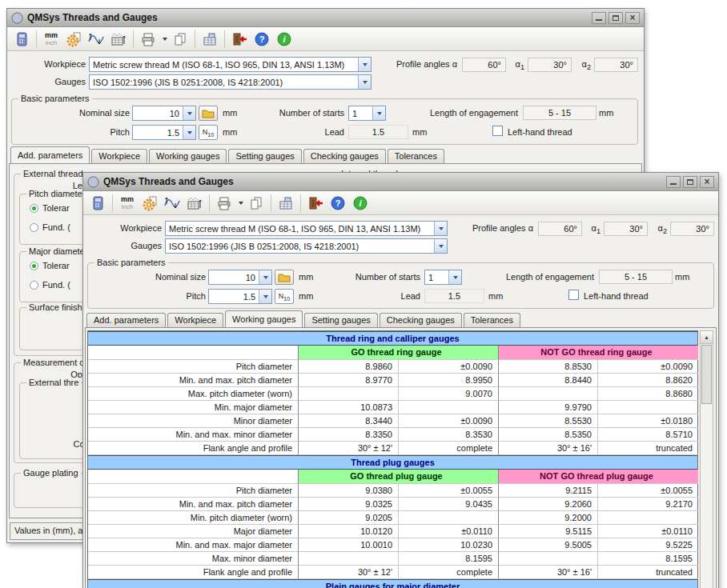  I want to click on table-row: Max. pitch diameter (worn)9.00708.8680, so click(392, 394).